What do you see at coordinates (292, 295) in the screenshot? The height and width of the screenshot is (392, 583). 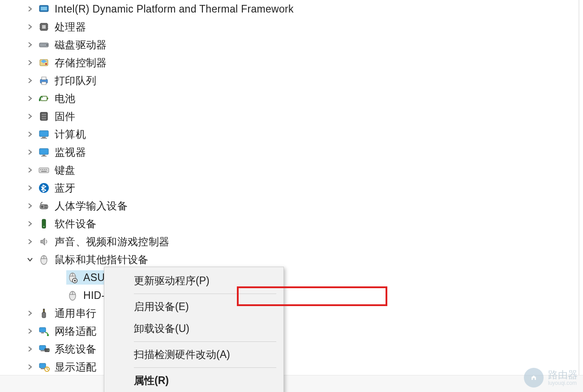 I see `tree-item: HID-c` at bounding box center [292, 295].